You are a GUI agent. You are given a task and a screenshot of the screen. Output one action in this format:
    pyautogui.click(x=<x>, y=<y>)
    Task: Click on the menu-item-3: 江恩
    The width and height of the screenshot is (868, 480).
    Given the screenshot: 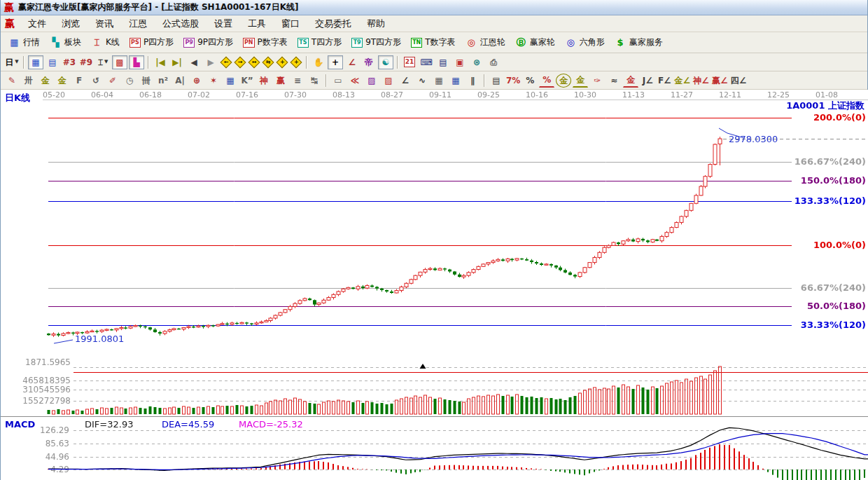 What is the action you would take?
    pyautogui.click(x=138, y=24)
    